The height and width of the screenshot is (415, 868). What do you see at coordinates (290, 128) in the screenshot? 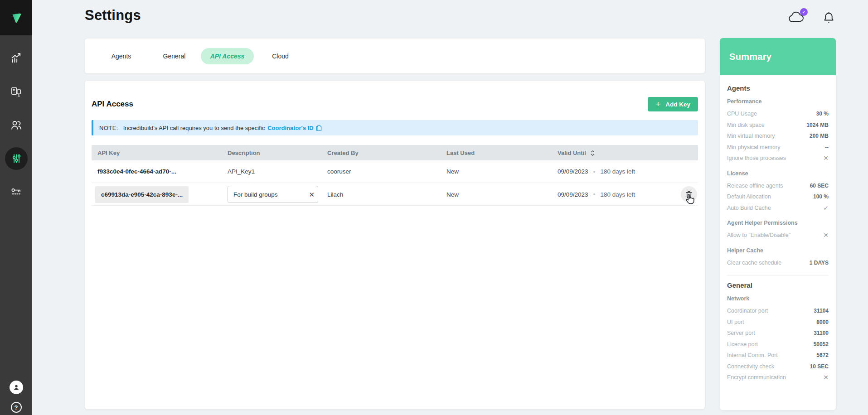
I see `coordinators-id-label: Coordinator's ID` at bounding box center [290, 128].